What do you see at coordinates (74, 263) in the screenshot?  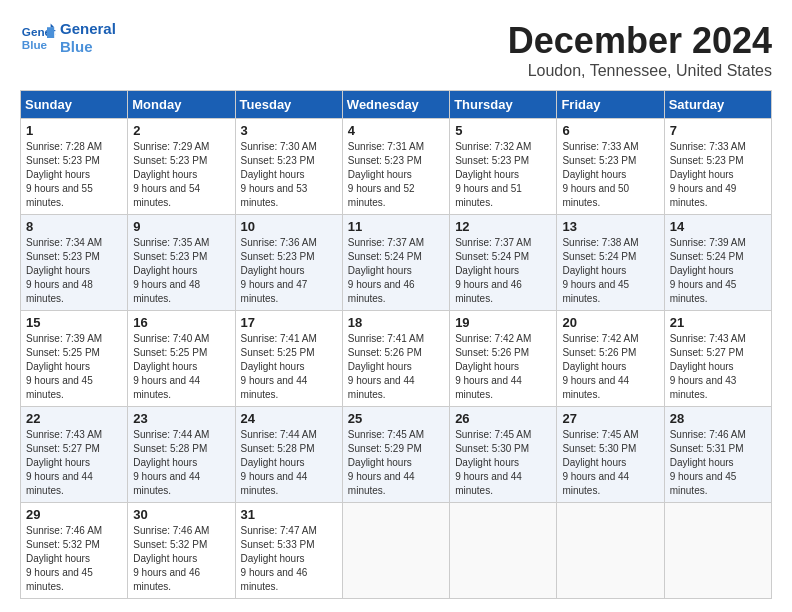 I see `calendar-cell: 8 Sunrise: 7:34 AM Sunset: 5:23 PM Dayli…` at bounding box center [74, 263].